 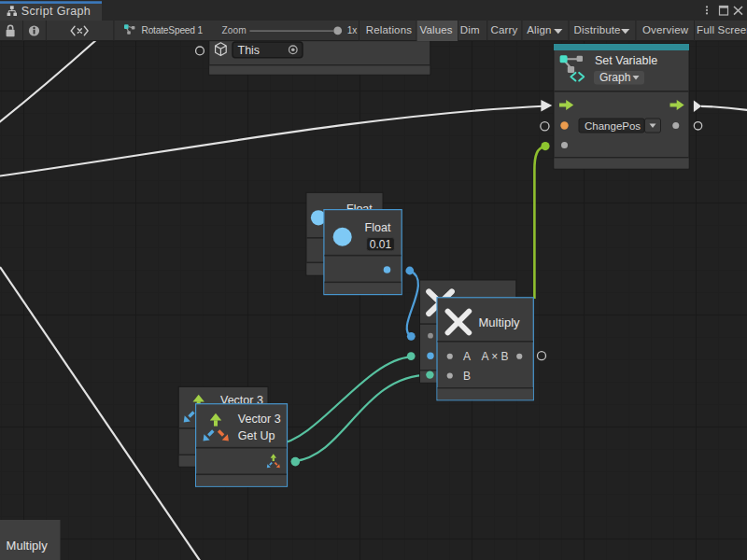 What do you see at coordinates (495, 357) in the screenshot?
I see `svg-text: A × B` at bounding box center [495, 357].